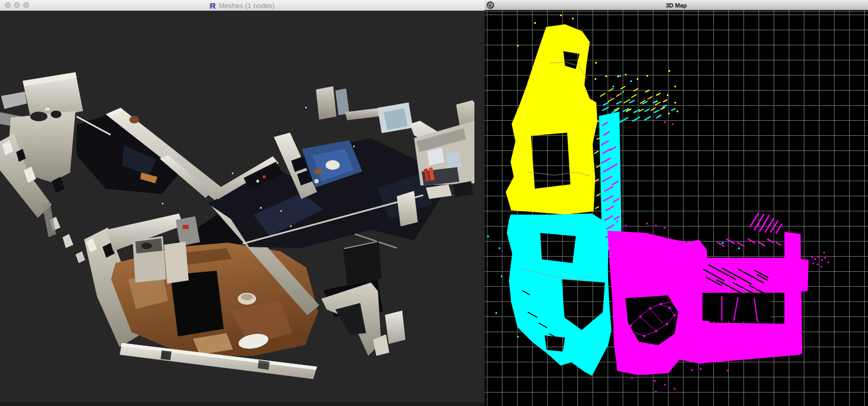  What do you see at coordinates (243, 5) in the screenshot?
I see `mesh-window-title: R Meshes (1 nodes)` at bounding box center [243, 5].